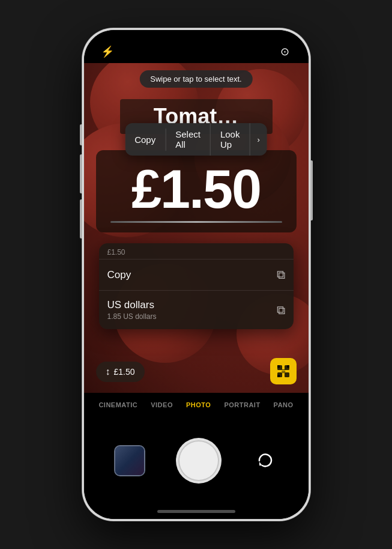  What do you see at coordinates (125, 372) in the screenshot?
I see `price-tag-text: £1.50` at bounding box center [125, 372].